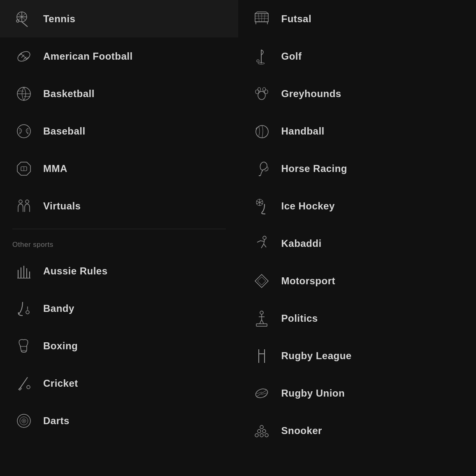  I want to click on golf-label: Golf, so click(292, 56).